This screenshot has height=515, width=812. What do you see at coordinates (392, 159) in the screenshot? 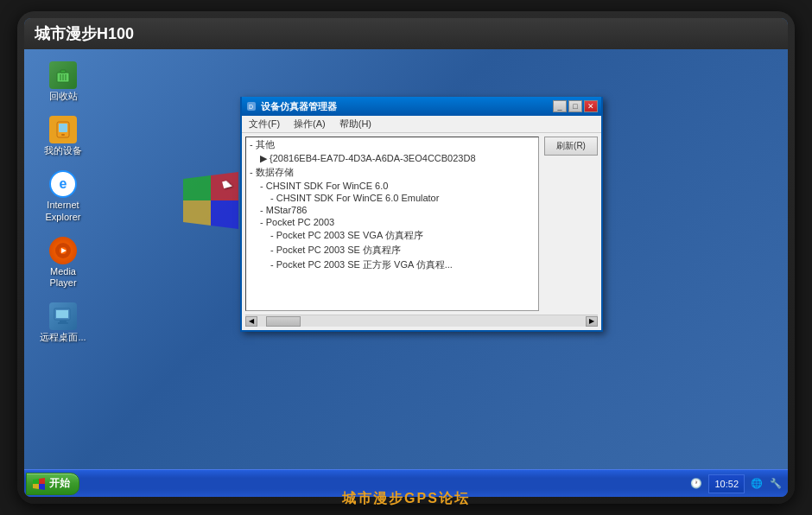
I see `tree-item-guid: ▶ {20816EB4-EA7D-4D3A-A6DA-3EO4CCB023D8` at bounding box center [392, 159].